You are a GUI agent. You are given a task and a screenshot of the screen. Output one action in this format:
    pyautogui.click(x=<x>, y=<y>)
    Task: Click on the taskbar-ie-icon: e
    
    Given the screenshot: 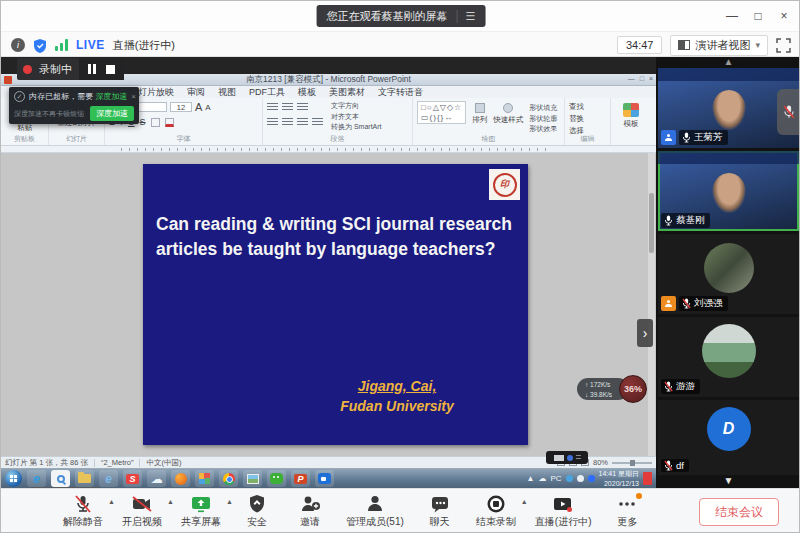 What is the action you would take?
    pyautogui.click(x=36, y=478)
    